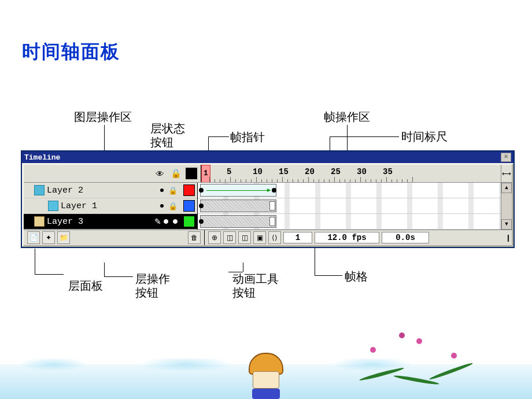 This screenshot has height=399, width=532. Describe the element at coordinates (387, 175) in the screenshot. I see `ruler-mark: 35` at that location.